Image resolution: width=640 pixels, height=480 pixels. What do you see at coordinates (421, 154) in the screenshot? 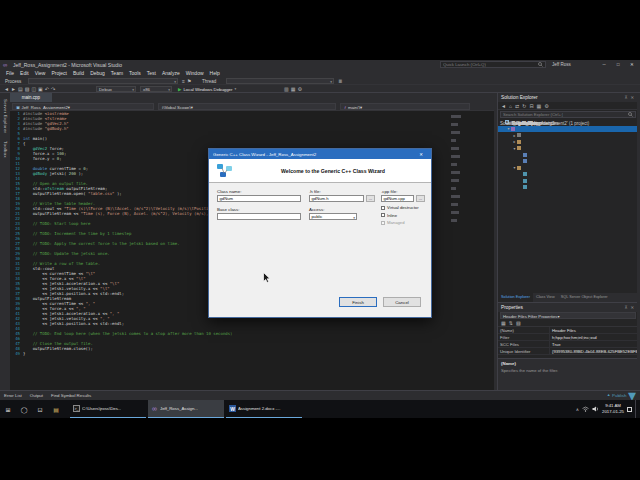
I see `dialog-close-button: ✕` at bounding box center [421, 154].